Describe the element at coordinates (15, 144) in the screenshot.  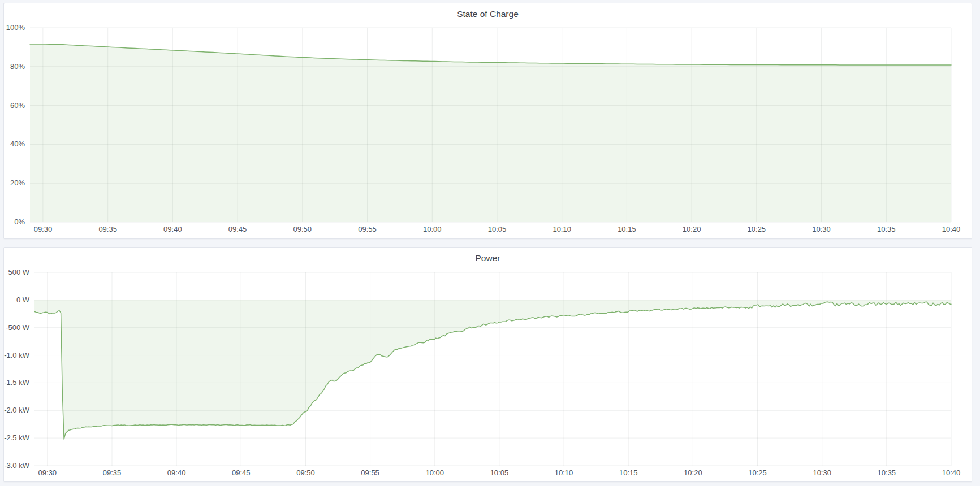
I see `y-tick-label: 40%` at that location.